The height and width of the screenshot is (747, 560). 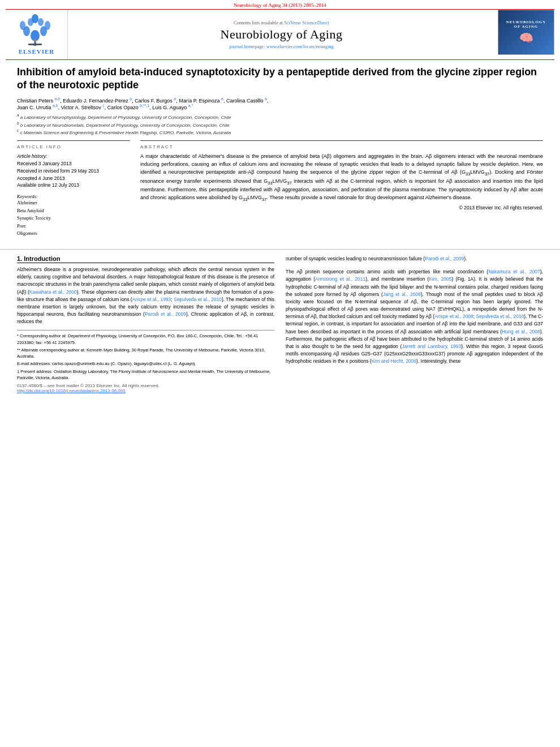 I want to click on journal-title: Neurobiology of Aging, so click(x=282, y=35).